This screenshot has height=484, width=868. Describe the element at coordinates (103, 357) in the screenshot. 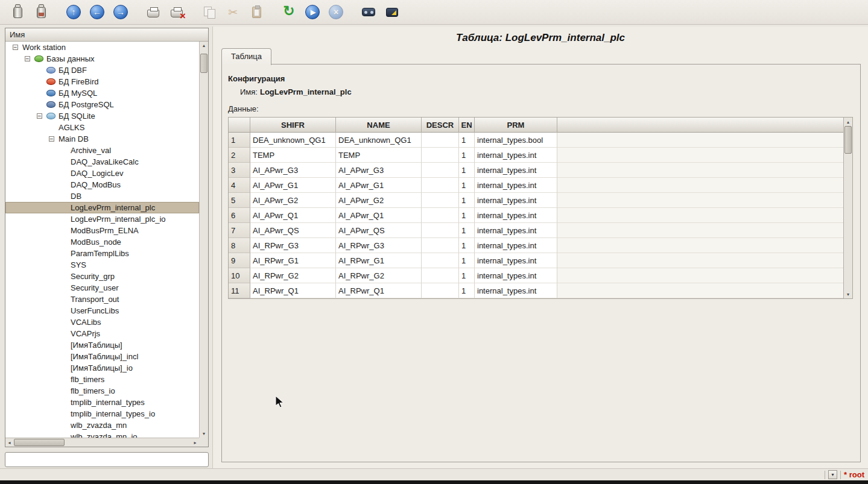

I see `tree-item: [ИмяТаблицы]_incl` at that location.